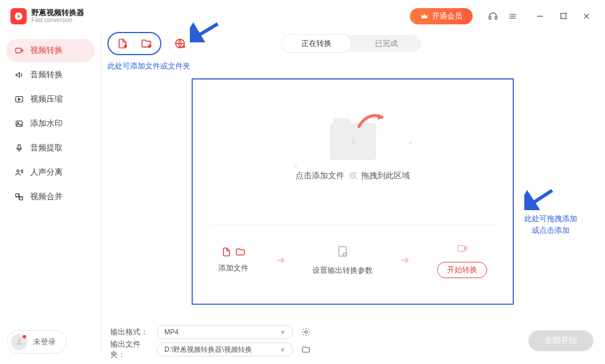 This screenshot has width=605, height=364. What do you see at coordinates (225, 349) in the screenshot?
I see `output-folder-select: D:\野蔥视频转换器\视频转换 ▼` at bounding box center [225, 349].